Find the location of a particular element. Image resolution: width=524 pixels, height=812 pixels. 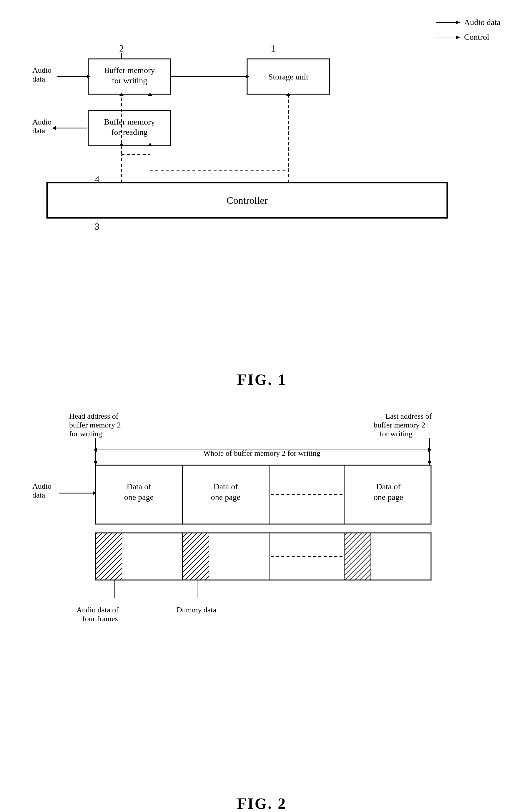

head-addr-line2: buffer memory 2 is located at coordinates (95, 425).